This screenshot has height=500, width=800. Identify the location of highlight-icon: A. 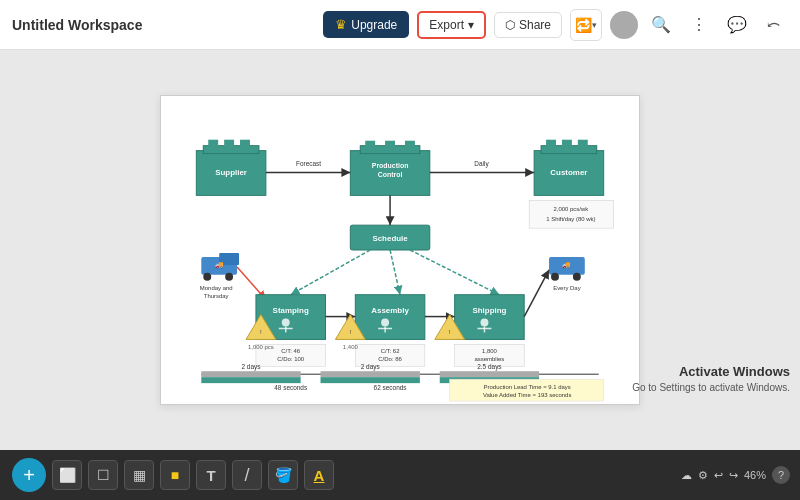
(320, 476).